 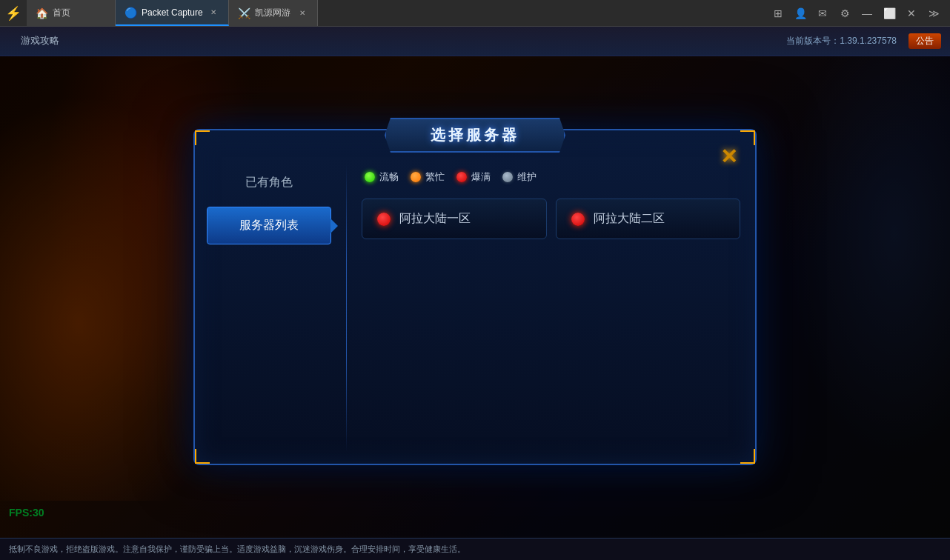 What do you see at coordinates (629, 219) in the screenshot?
I see `server-2-name: 阿拉大陆二区` at bounding box center [629, 219].